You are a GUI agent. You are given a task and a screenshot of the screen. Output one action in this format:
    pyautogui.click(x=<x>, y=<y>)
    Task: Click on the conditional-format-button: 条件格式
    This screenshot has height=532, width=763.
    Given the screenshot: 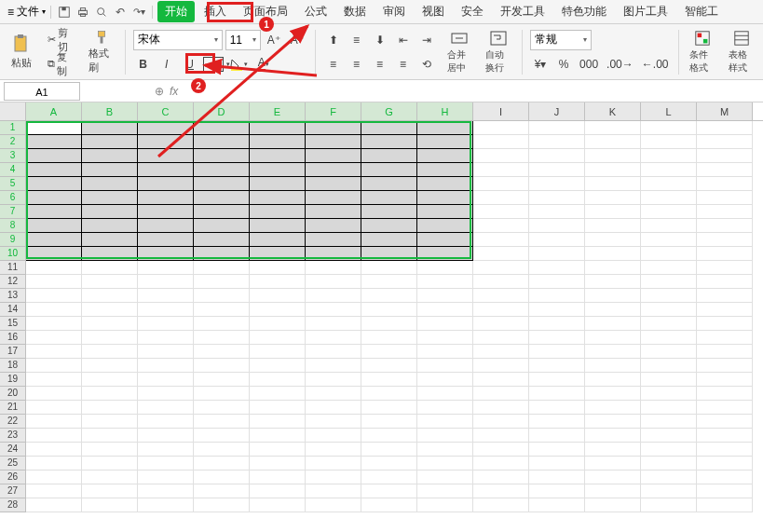 What is the action you would take?
    pyautogui.click(x=702, y=52)
    